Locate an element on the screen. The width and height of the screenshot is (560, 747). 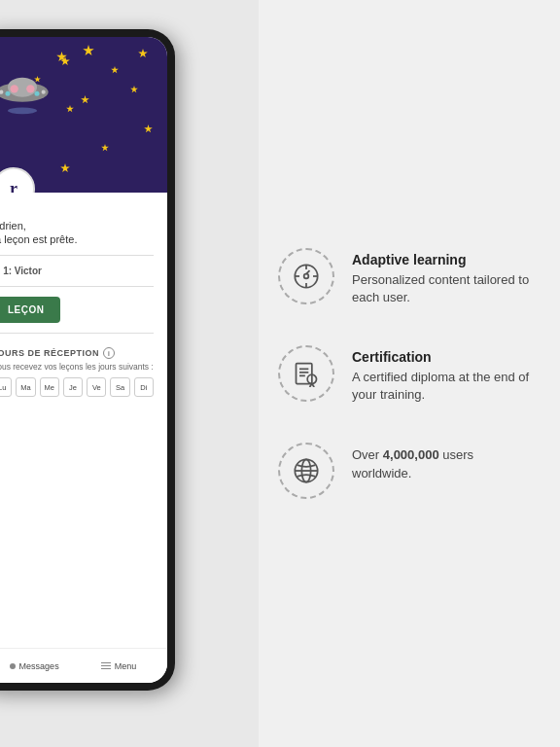
lesson-prefix-label: 1: 1: Victor is located at coordinates (77, 270).